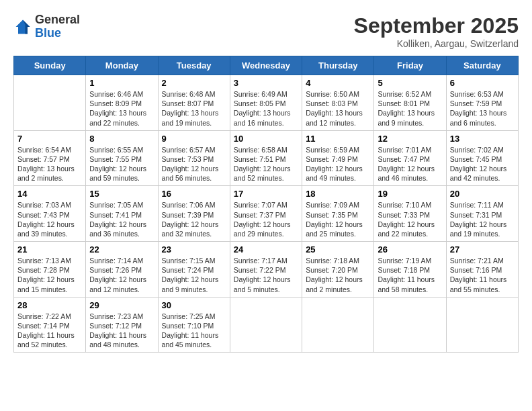  I want to click on cell-details: Sunrise: 7:19 AMSunset: 7:18 PMDaylight:…, so click(410, 275).